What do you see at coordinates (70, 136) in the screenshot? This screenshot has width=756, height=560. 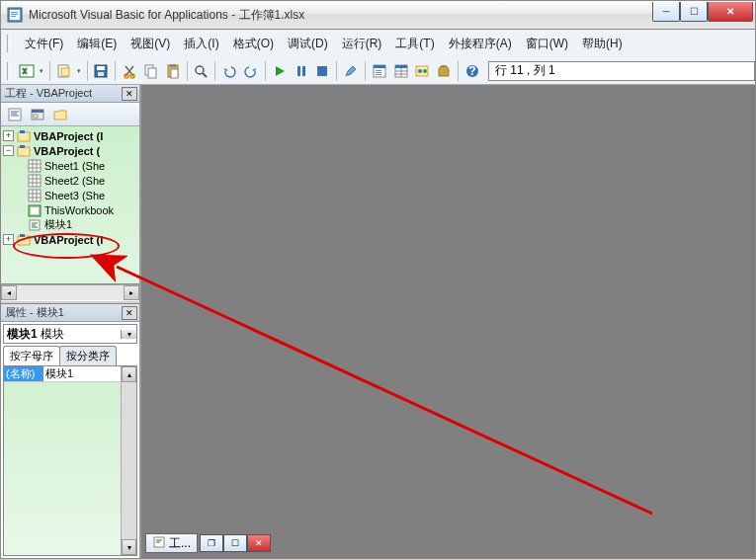 I see `tree-node-vbaproject-1: + VBAProject (I` at bounding box center [70, 136].